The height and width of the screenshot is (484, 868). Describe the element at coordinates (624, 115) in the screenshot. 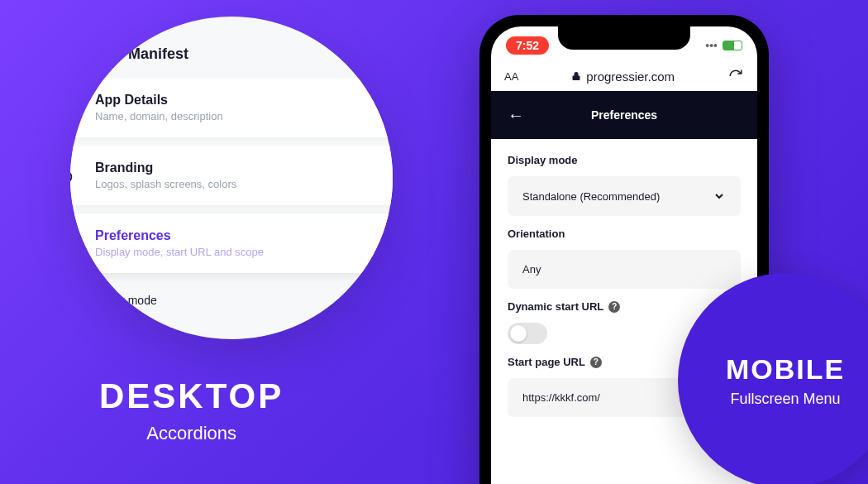

I see `nav-header: ← Preferences` at that location.